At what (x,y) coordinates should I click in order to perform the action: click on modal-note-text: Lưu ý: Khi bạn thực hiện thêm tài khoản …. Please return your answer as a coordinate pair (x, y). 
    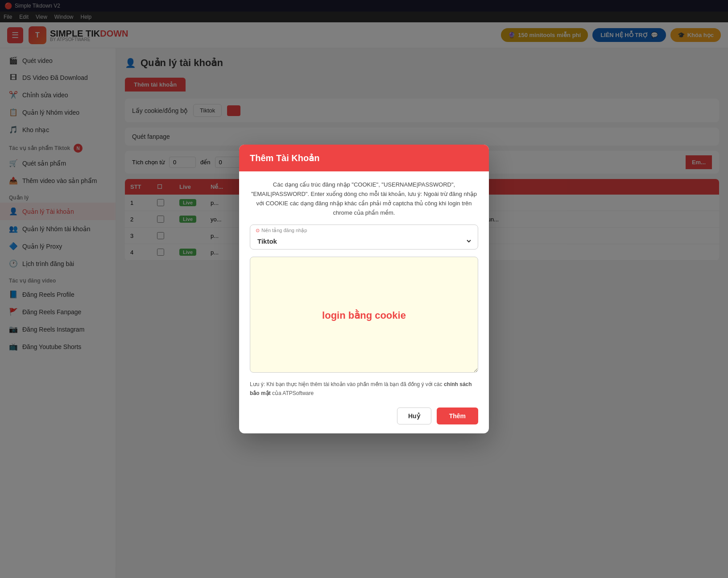
    Looking at the image, I should click on (347, 384).